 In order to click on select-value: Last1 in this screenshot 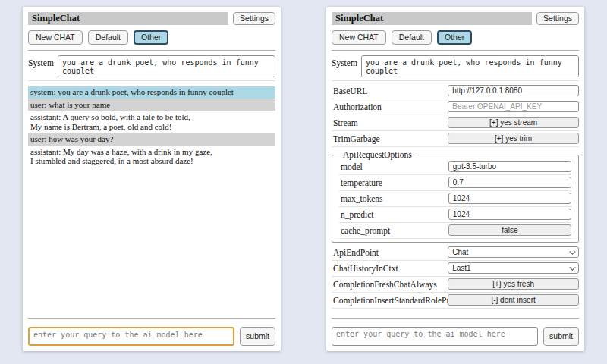, I will do `click(461, 268)`.